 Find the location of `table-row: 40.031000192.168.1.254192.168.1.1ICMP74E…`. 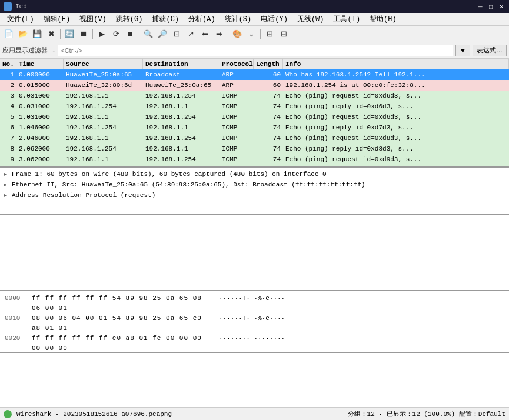

table-row: 40.031000192.168.1.254192.168.1.1ICMP74E… is located at coordinates (254, 106).